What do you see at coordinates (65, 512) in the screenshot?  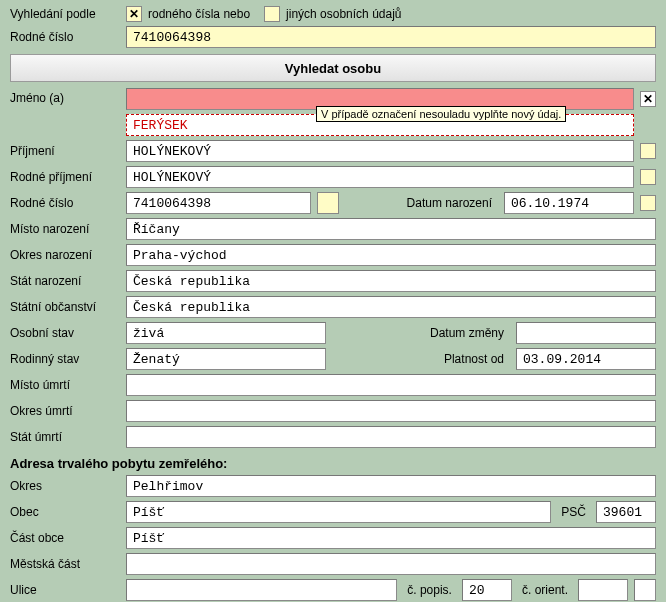 I see `obec-label: Obec` at bounding box center [65, 512].